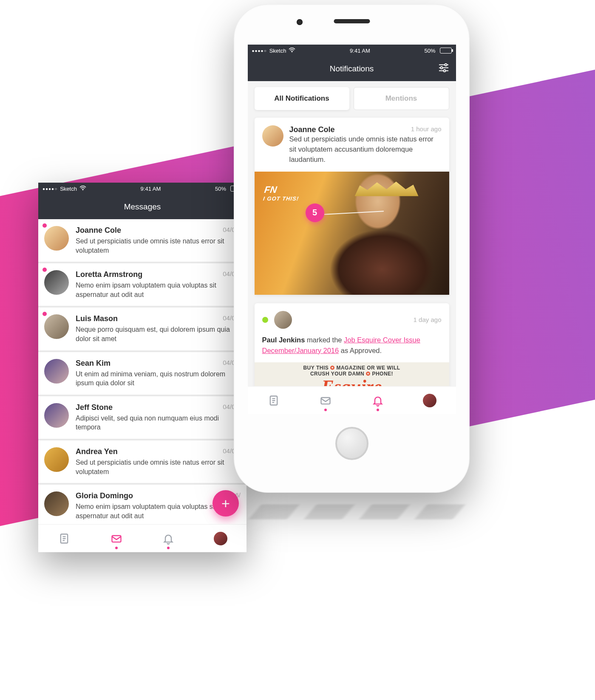  I want to click on contact-name: Jeff Stone, so click(158, 408).